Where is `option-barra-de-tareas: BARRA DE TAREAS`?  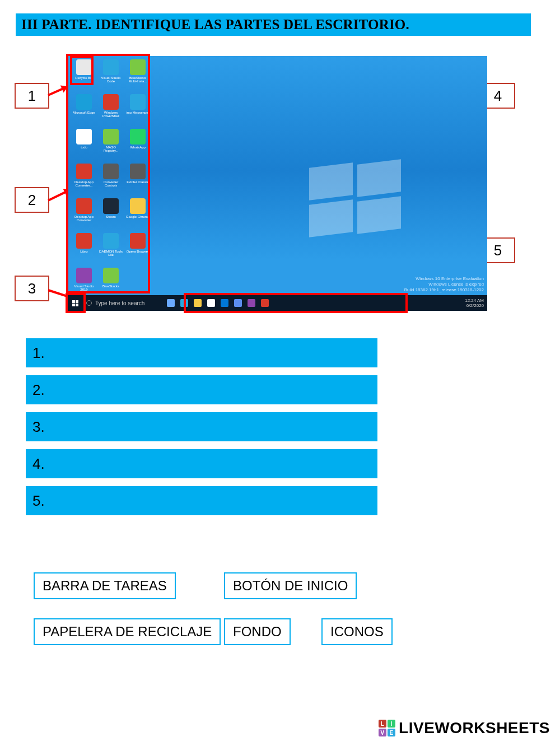
option-barra-de-tareas: BARRA DE TAREAS is located at coordinates (105, 586).